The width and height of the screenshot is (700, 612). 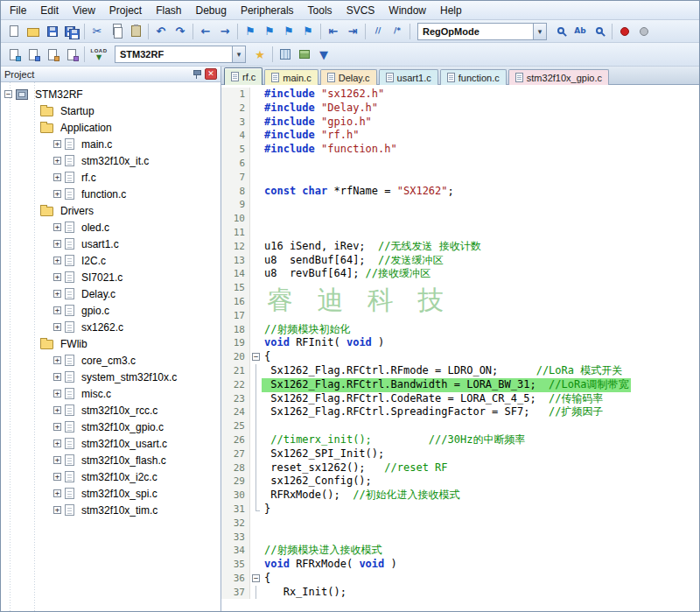 What do you see at coordinates (14, 54) in the screenshot?
I see `translate-icon` at bounding box center [14, 54].